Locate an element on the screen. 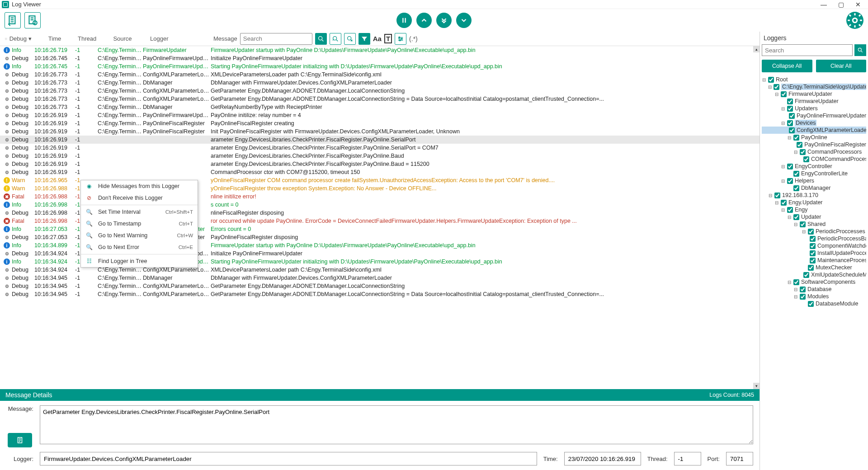 The width and height of the screenshot is (868, 470). loggers-search-button is located at coordinates (860, 50).